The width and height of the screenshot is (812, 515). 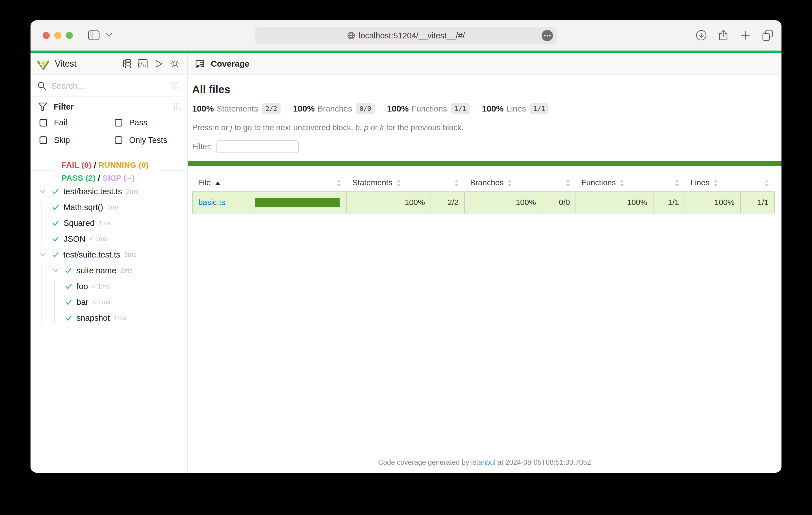 I want to click on sort-ascending-icon, so click(x=218, y=183).